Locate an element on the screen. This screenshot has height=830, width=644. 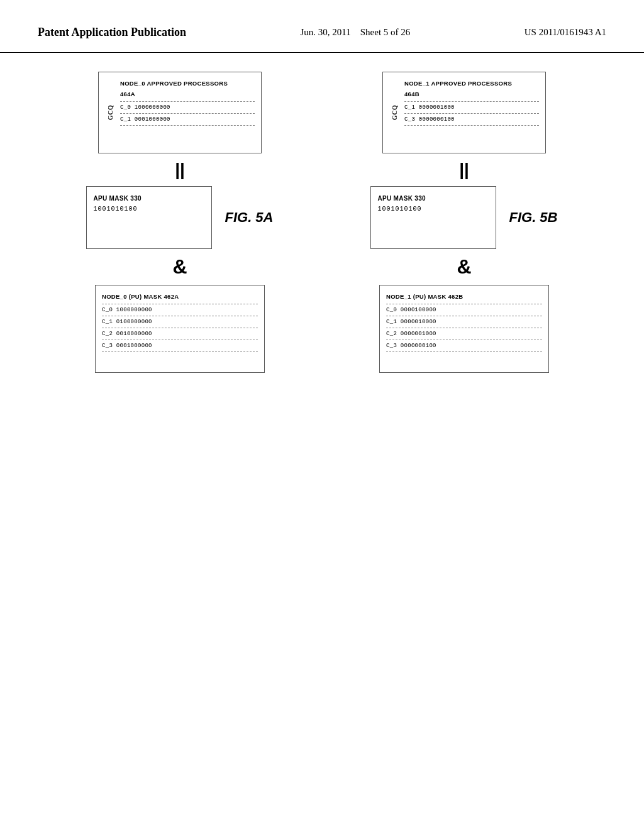
right-top-gcq-label: GCQ is located at coordinates (394, 113).